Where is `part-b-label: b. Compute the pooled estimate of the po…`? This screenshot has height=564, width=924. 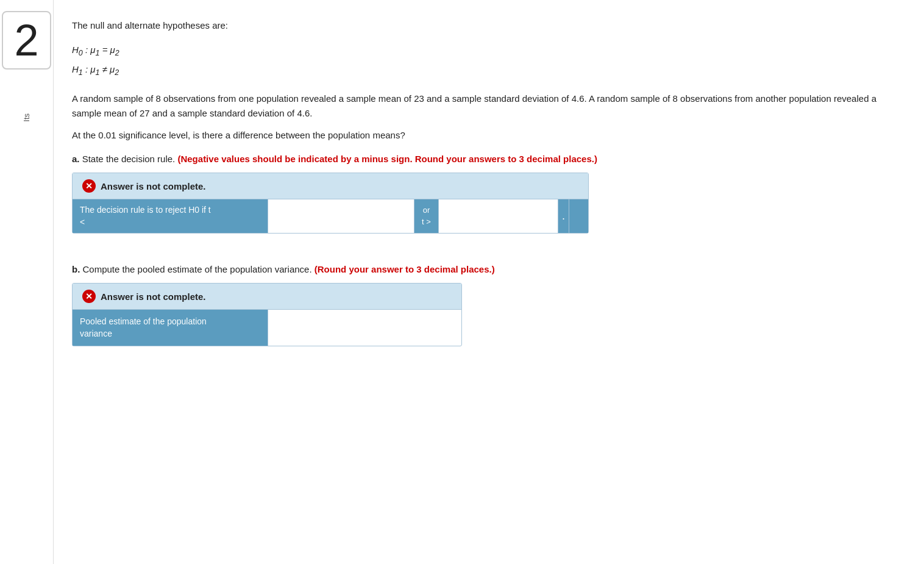
part-b-label: b. Compute the pooled estimate of the po… is located at coordinates (486, 270).